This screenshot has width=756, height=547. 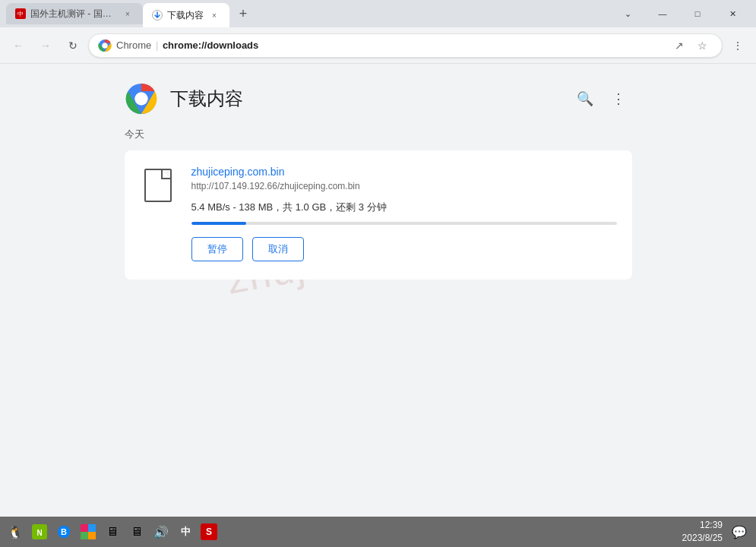 What do you see at coordinates (157, 15) in the screenshot?
I see `download-tab-icon` at bounding box center [157, 15].